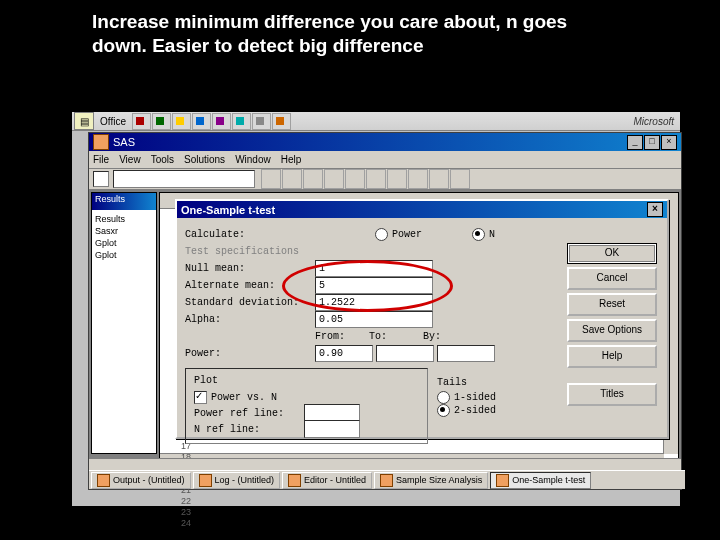 This screenshot has height=540, width=720. What do you see at coordinates (652, 142) in the screenshot?
I see `maximize-button: □` at bounding box center [652, 142].